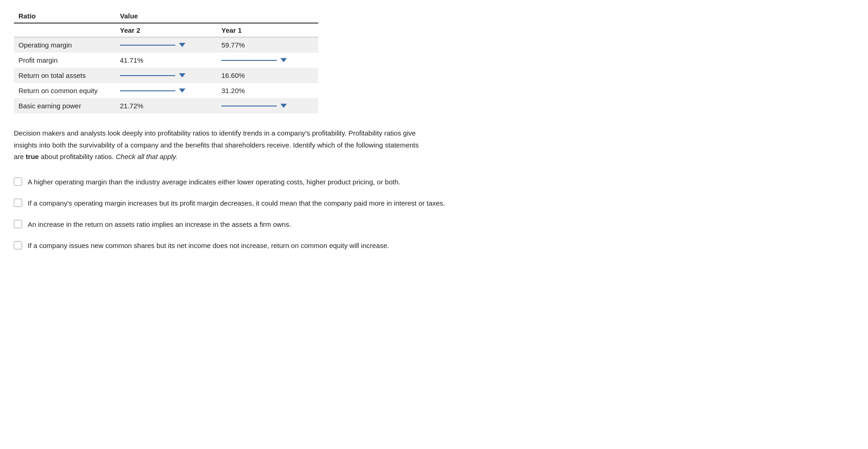 The height and width of the screenshot is (449, 868). Describe the element at coordinates (166, 61) in the screenshot. I see `ratio-table: Ratio Value Year 2 Year 1 Operating marg…` at that location.